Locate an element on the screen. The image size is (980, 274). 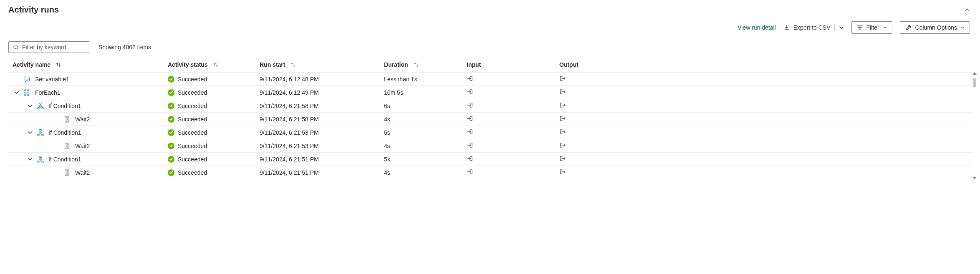
duration: Less than 1s is located at coordinates (425, 79).